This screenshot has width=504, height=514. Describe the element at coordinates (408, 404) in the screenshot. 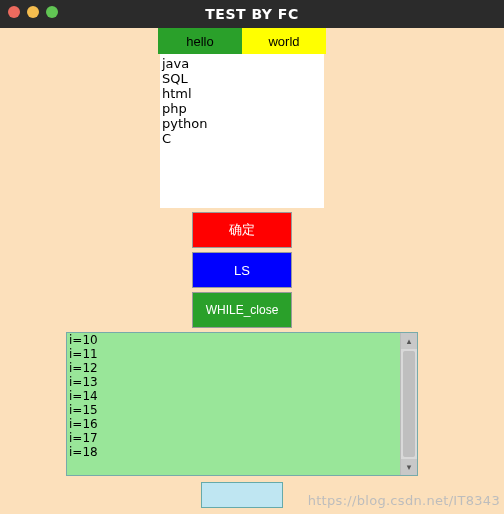

I see `vertical-scrollbar: ▴ ▾` at that location.